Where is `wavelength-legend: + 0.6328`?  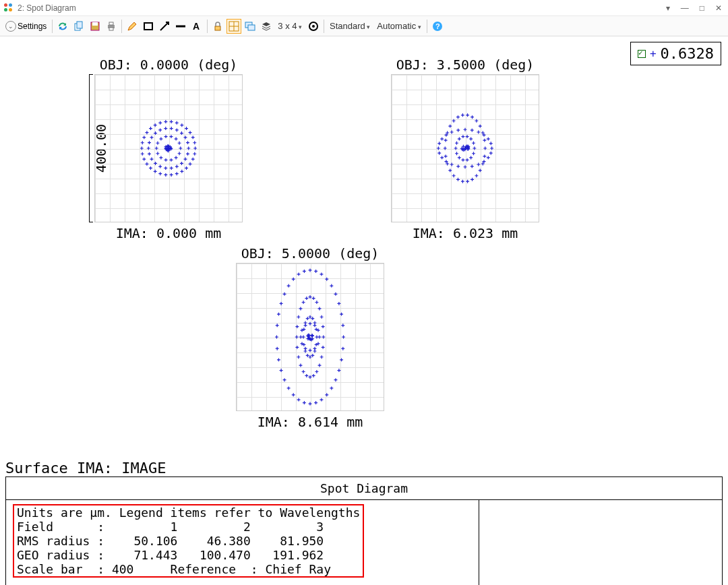 wavelength-legend: + 0.6328 is located at coordinates (675, 54).